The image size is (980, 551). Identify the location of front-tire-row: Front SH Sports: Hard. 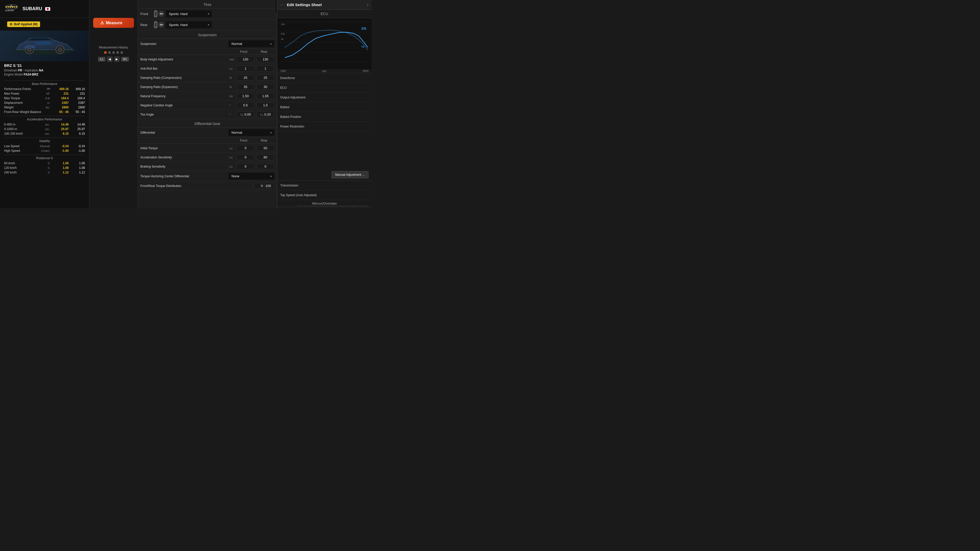
(207, 14).